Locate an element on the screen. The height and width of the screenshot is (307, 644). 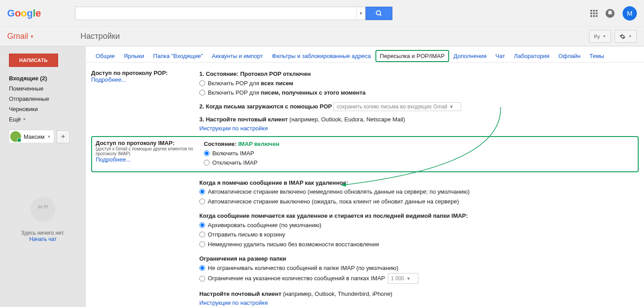
google-logo: Google is located at coordinates (28, 13).